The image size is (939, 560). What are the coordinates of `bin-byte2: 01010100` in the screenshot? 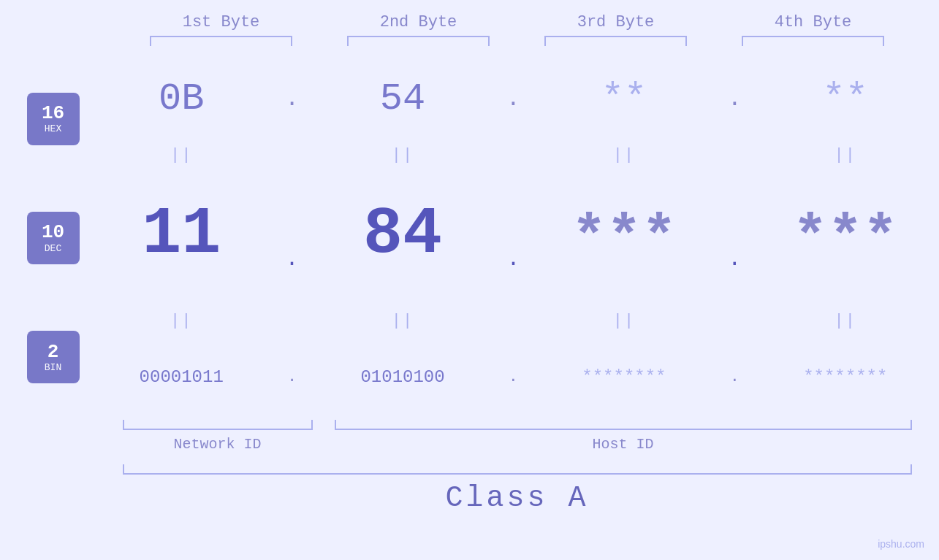 It's located at (403, 377).